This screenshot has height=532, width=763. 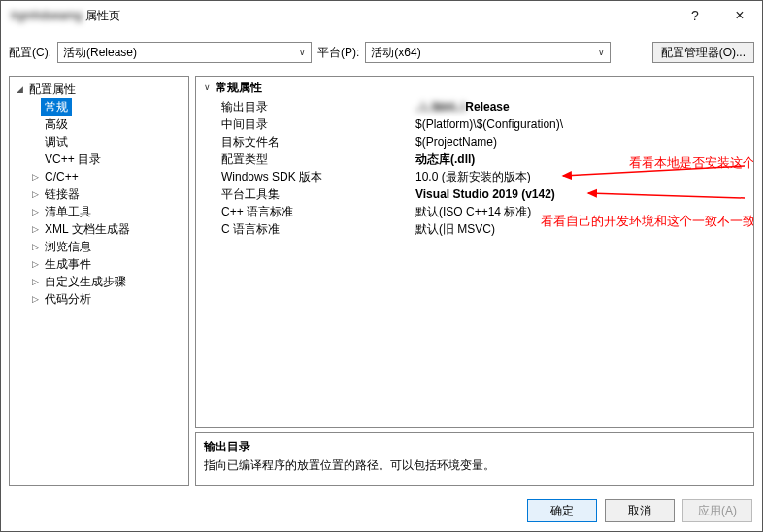 I want to click on property-name: C++ 语言标准, so click(x=303, y=212).